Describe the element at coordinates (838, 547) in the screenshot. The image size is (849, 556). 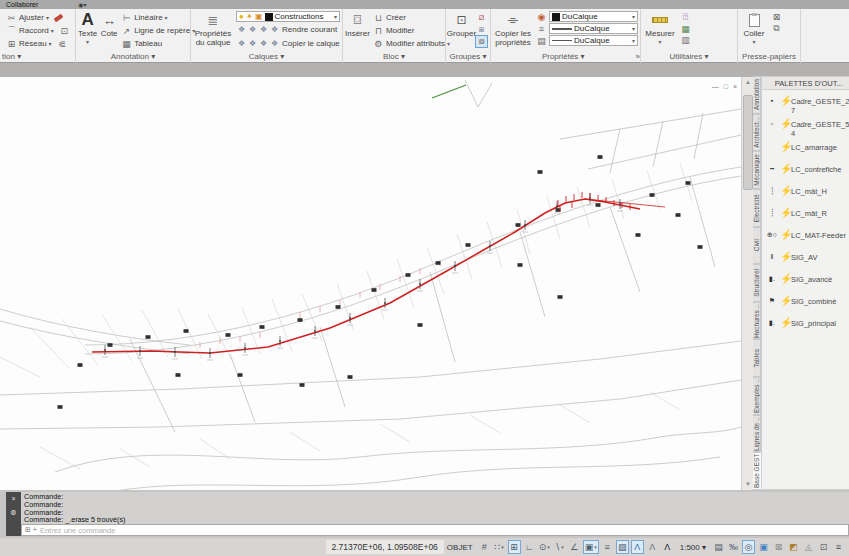
I see `customization-menu-icon: ≡` at that location.